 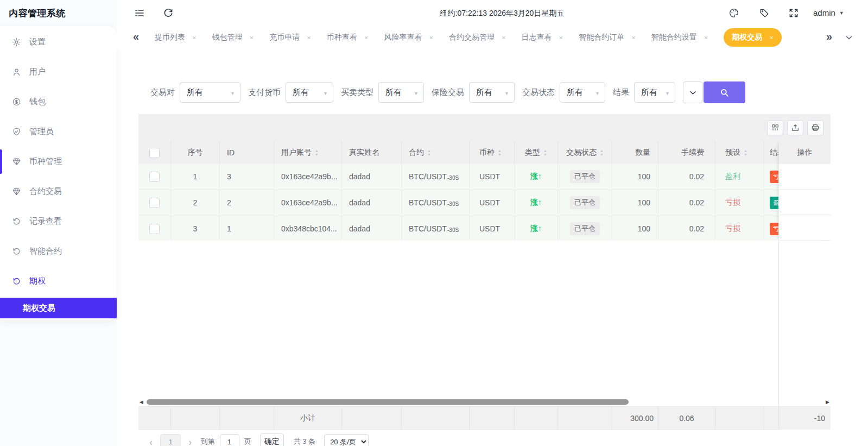 I want to click on tab-item-5: 风险率查看×, so click(x=408, y=37).